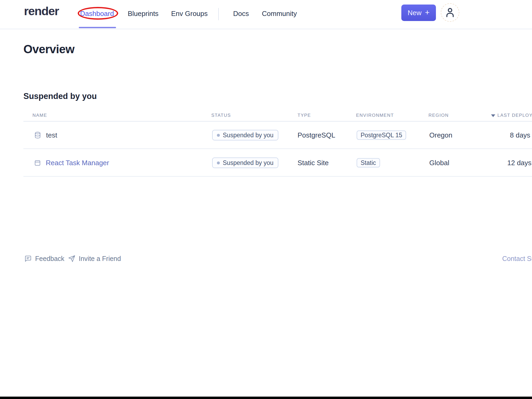  Describe the element at coordinates (521, 135) in the screenshot. I see `last-deploy-cell: 8 days ago` at that location.